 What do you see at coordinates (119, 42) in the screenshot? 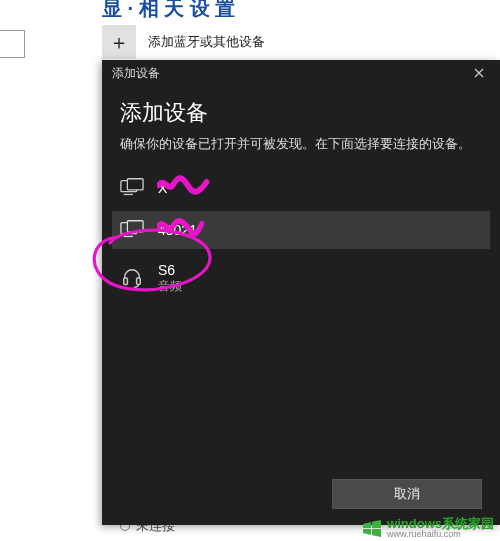
I see `plus-icon: ＋` at bounding box center [119, 42].